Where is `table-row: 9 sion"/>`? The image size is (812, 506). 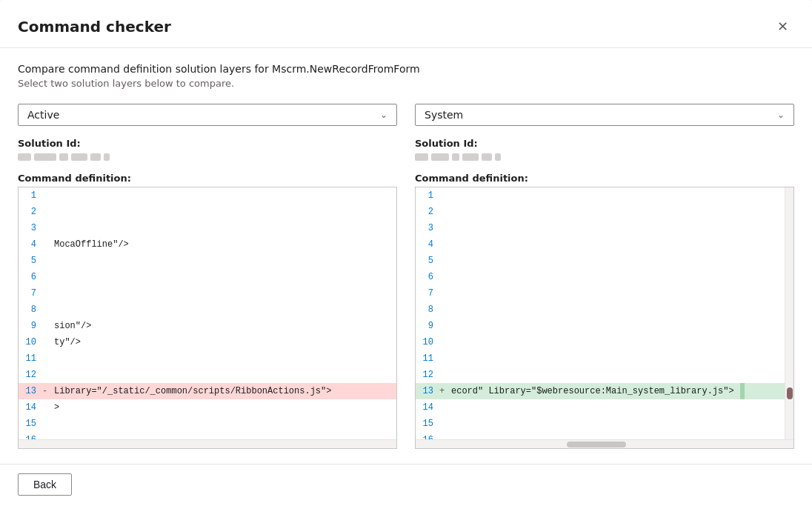
table-row: 9 sion"/> is located at coordinates (207, 326).